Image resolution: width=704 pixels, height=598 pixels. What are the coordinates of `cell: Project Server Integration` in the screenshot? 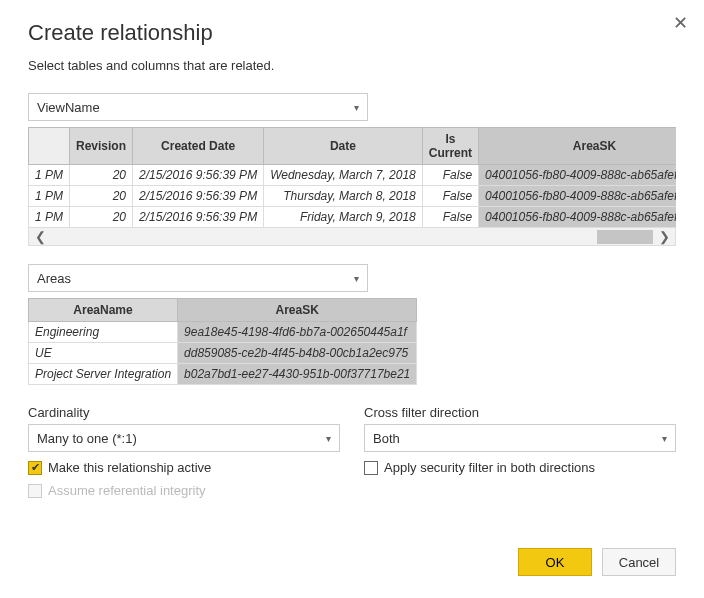 It's located at (104, 374).